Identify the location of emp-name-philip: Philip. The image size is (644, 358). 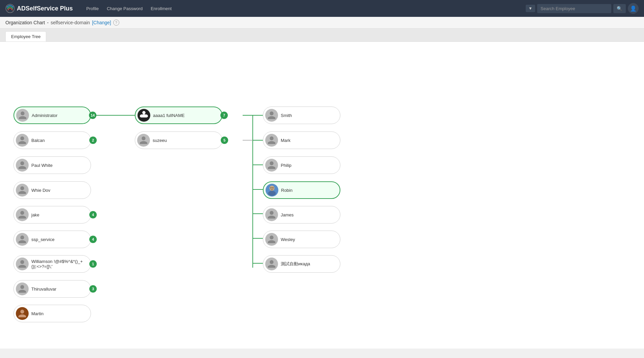
(308, 165).